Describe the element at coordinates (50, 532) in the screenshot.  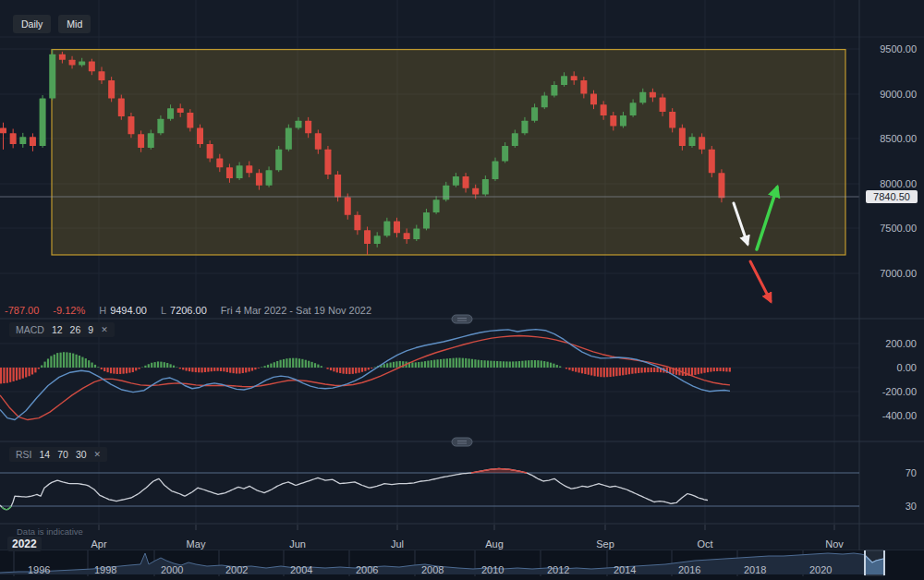
I see `data-indicative-note: Data is indicative` at that location.